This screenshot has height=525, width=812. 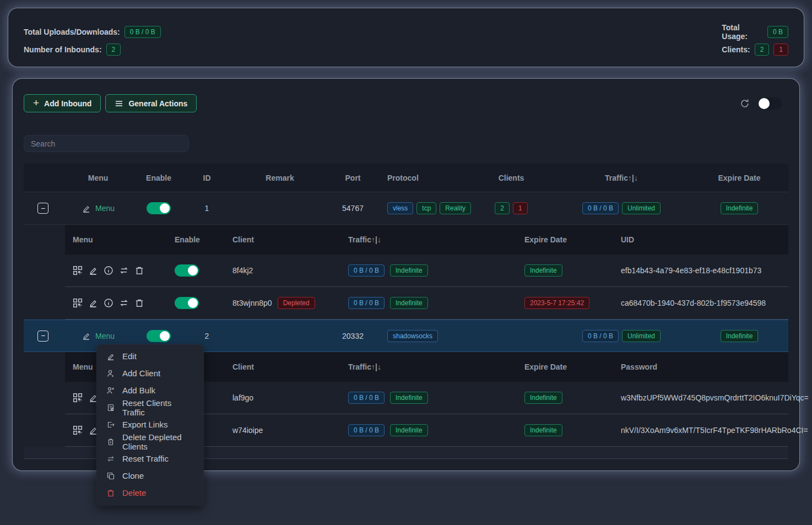 What do you see at coordinates (701, 303) in the screenshot?
I see `client-uid: ca68470b-1940-437d-802b-1f9573e94598` at bounding box center [701, 303].